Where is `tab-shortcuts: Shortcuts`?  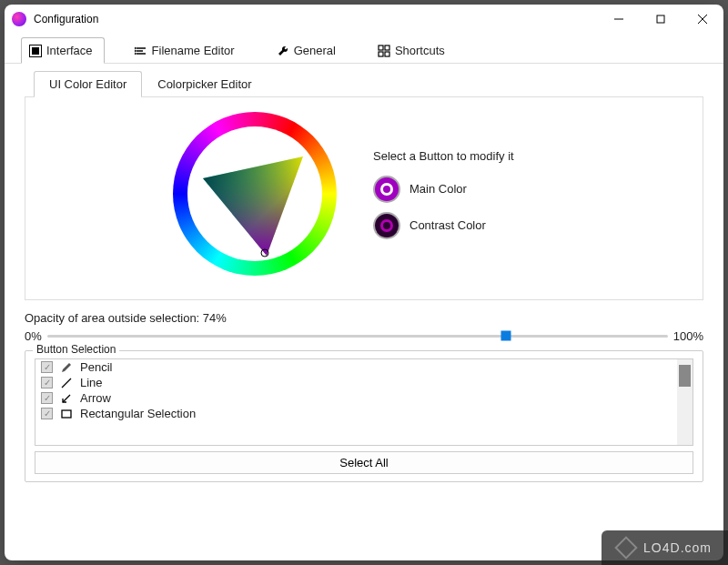 tab-shortcuts: Shortcuts is located at coordinates (413, 50).